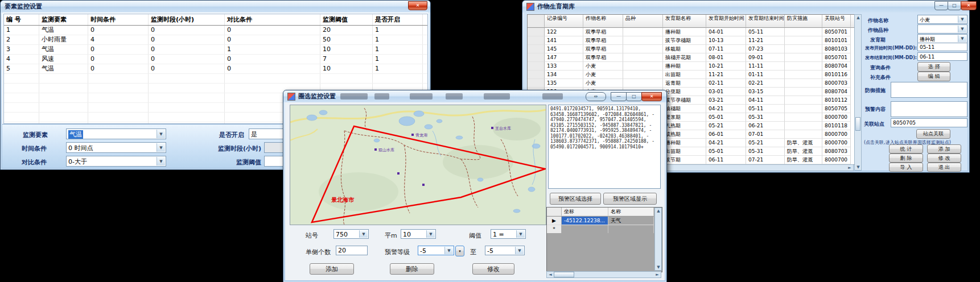 Image resolution: width=980 pixels, height=282 pixels. What do you see at coordinates (347, 19) in the screenshot?
I see `column-header: 监测阈值` at bounding box center [347, 19].